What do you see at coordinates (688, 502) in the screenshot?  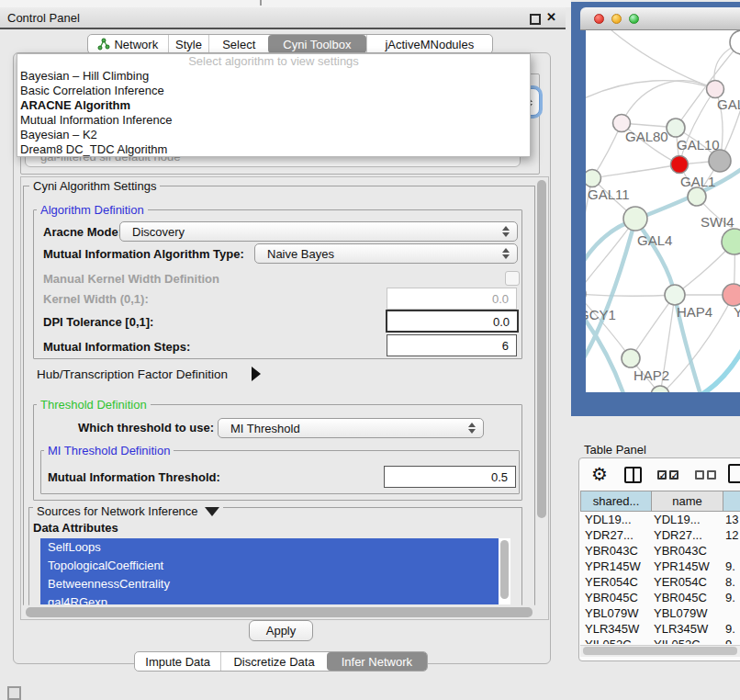 I see `column-header-name: name` at bounding box center [688, 502].